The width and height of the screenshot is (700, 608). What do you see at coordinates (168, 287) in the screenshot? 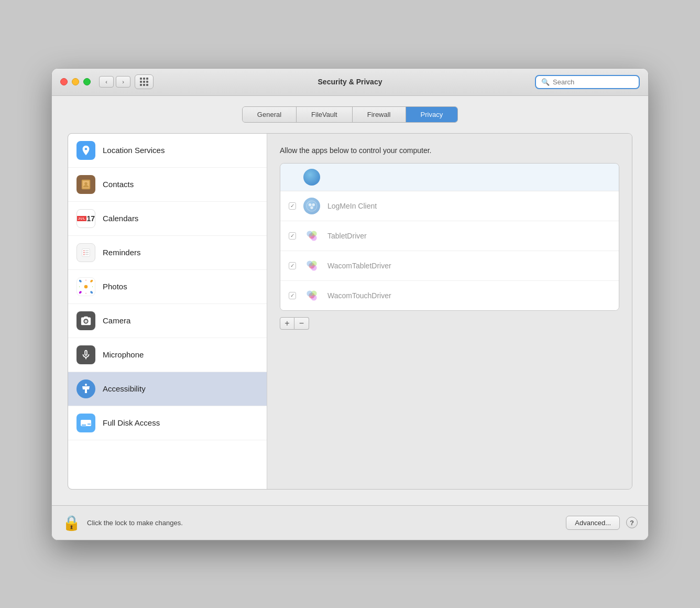
I see `sidebar-item-photos: Photos` at bounding box center [168, 287].